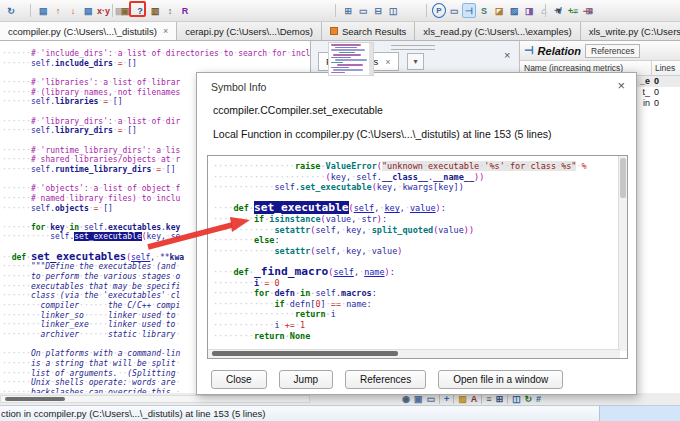 This screenshot has width=680, height=421. Describe the element at coordinates (454, 10) in the screenshot. I see `frame-icon: ▭` at that location.